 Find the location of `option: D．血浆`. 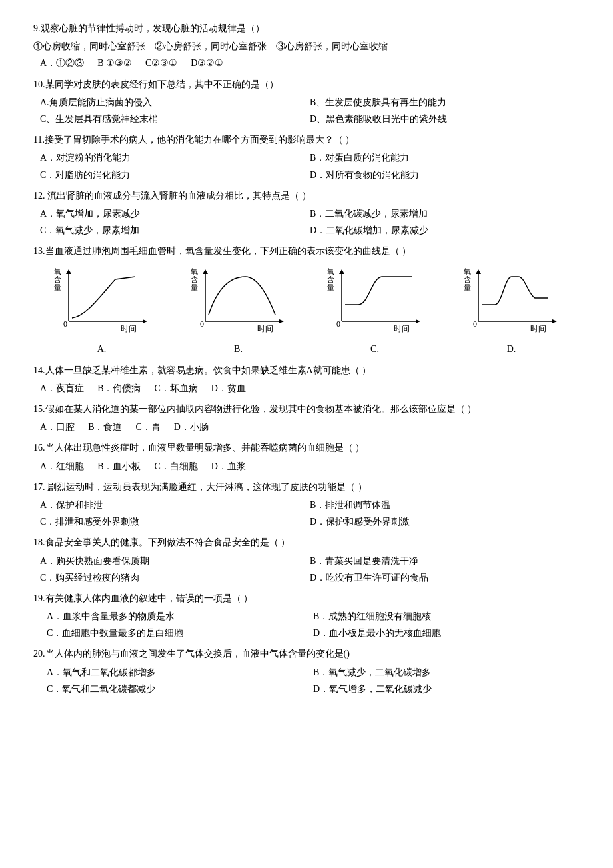

option: D．血浆 is located at coordinates (229, 467).